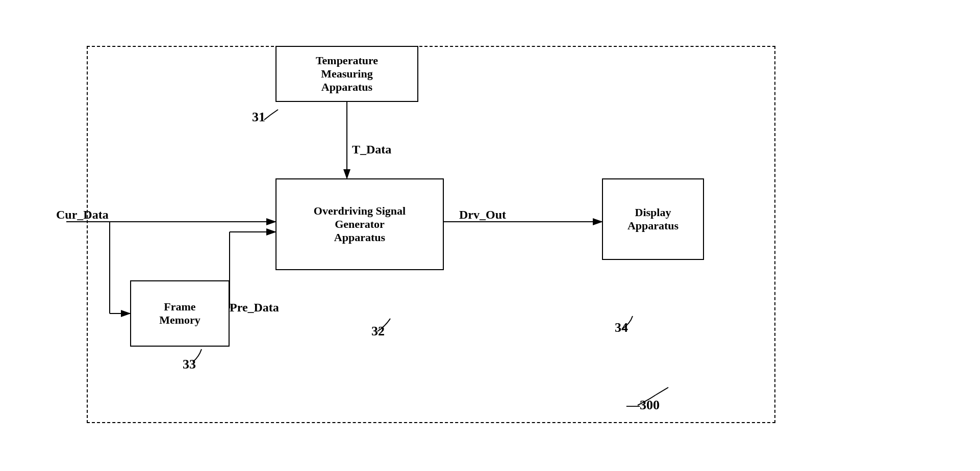 Image resolution: width=980 pixels, height=471 pixels. What do you see at coordinates (254, 308) in the screenshot?
I see `pre-data-label: Pre_Data` at bounding box center [254, 308].